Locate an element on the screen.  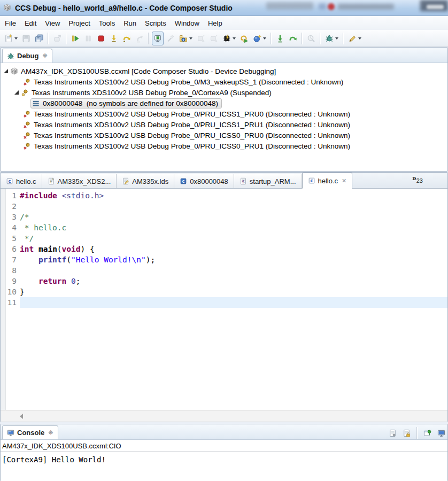
step-over-button is located at coordinates (127, 38).